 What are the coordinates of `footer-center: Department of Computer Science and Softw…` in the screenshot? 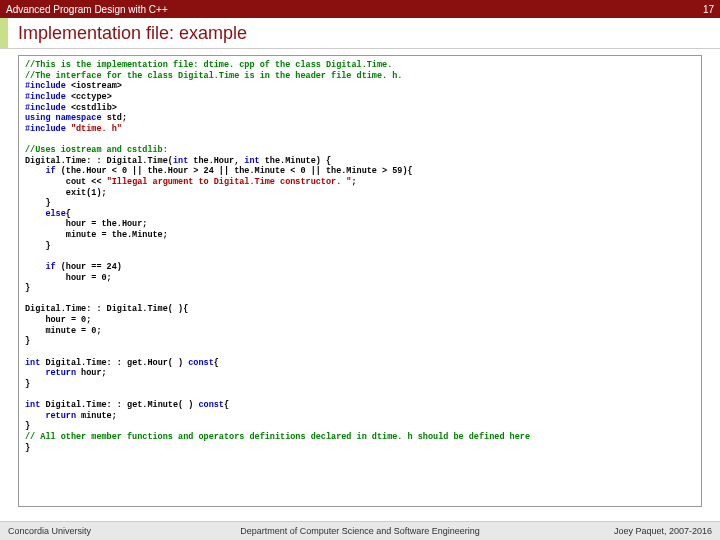 It's located at (360, 531).